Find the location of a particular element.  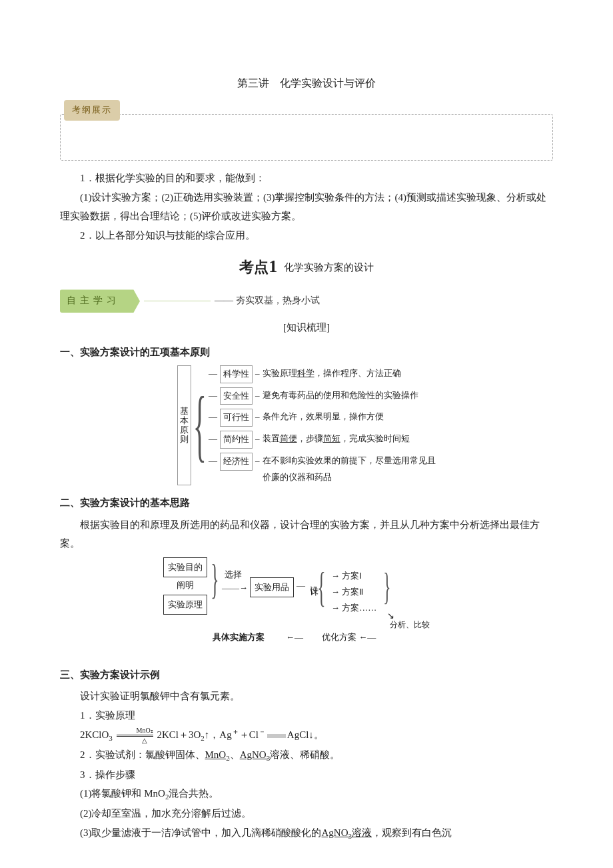

flow-label-mid: 阐明 is located at coordinates (185, 585).